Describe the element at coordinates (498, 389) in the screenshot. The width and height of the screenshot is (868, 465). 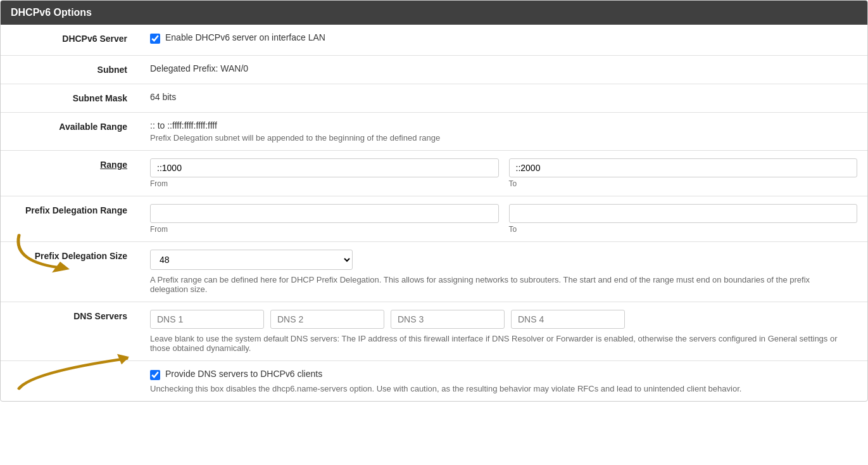
I see `provide-dns-helper: Unchecking this box disables the dhcp6.n…` at that location.